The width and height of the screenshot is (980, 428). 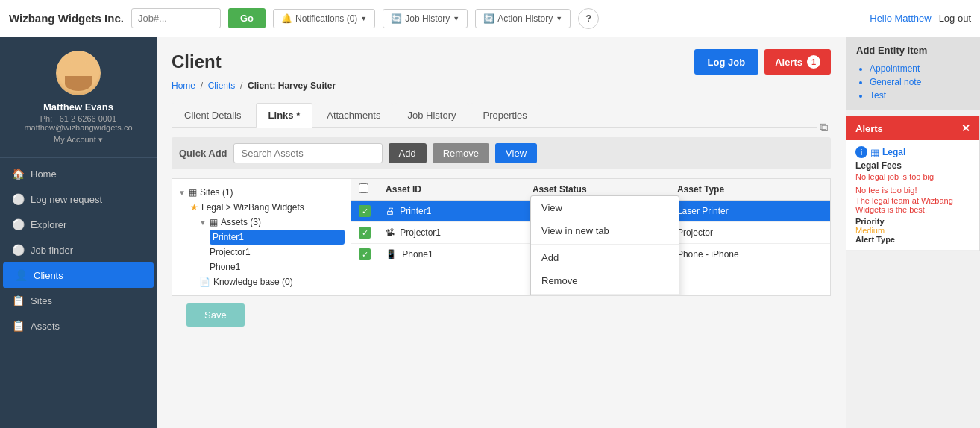 What do you see at coordinates (966, 128) in the screenshot?
I see `close-icon: ✕` at bounding box center [966, 128].